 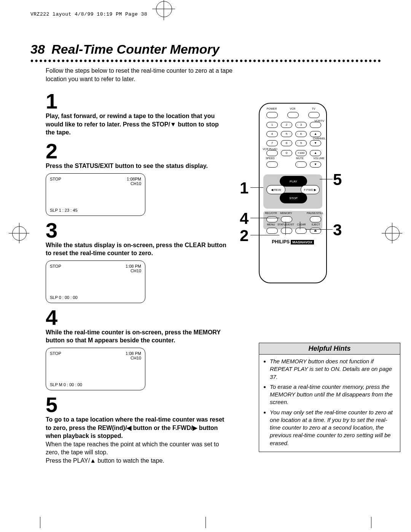 I want to click on btn-memory, so click(x=287, y=219).